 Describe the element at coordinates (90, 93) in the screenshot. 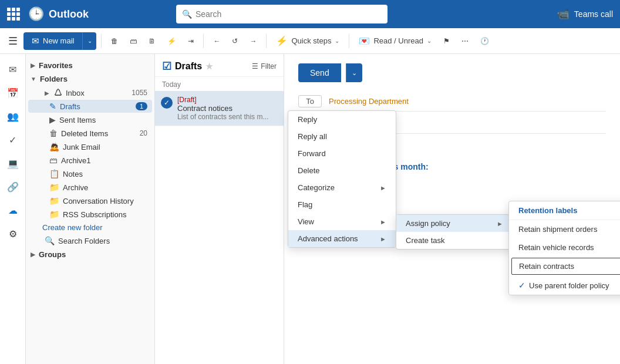

I see `folder-inbox: ▶ 🛆 Inbox 1055` at that location.